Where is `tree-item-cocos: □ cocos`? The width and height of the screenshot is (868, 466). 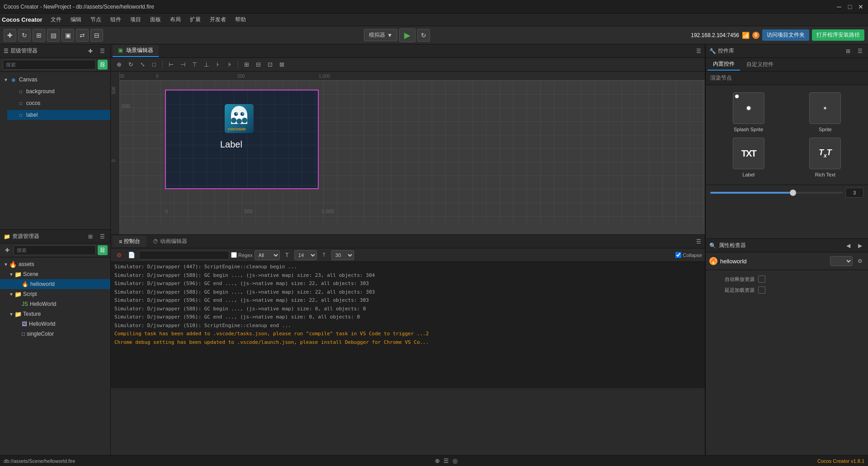 tree-item-cocos: □ cocos is located at coordinates (55, 103).